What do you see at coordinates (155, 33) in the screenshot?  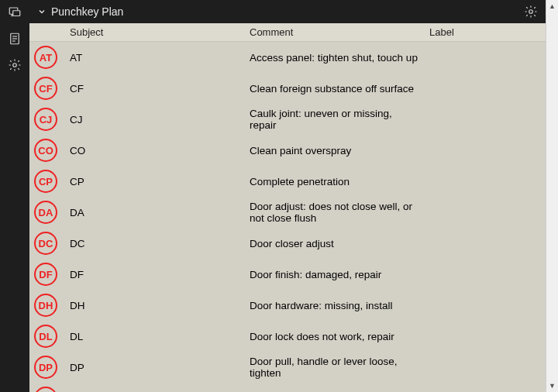 I see `column-header-subject: Subject` at bounding box center [155, 33].